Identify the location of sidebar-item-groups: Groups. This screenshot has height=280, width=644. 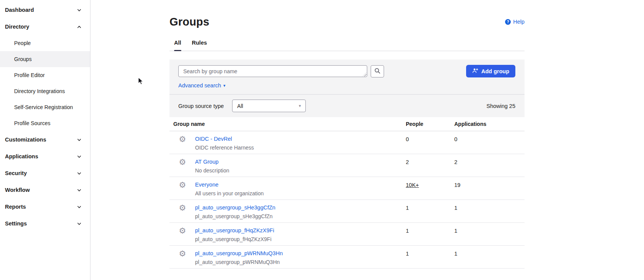
(45, 59).